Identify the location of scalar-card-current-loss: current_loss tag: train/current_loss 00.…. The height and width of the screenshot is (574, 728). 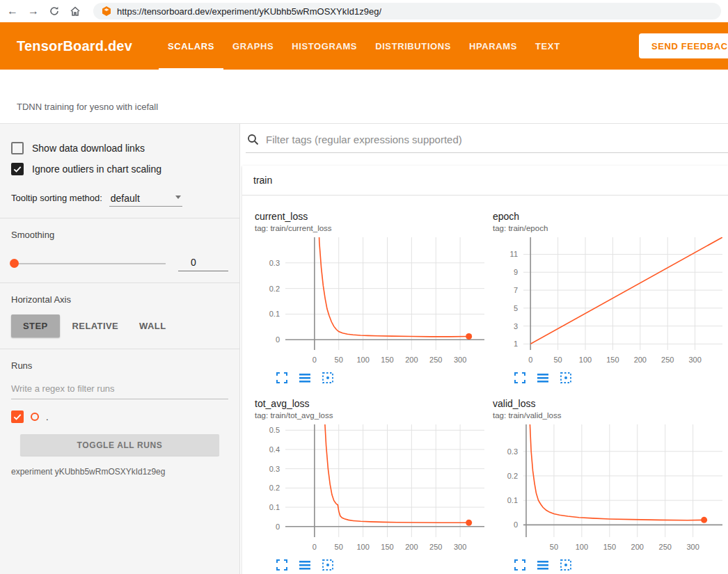
(372, 303).